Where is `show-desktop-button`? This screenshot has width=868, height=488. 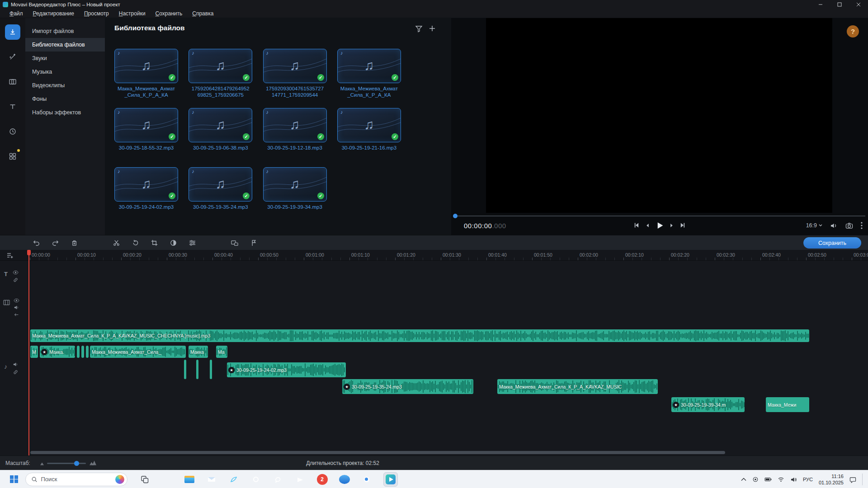
show-desktop-button is located at coordinates (863, 479).